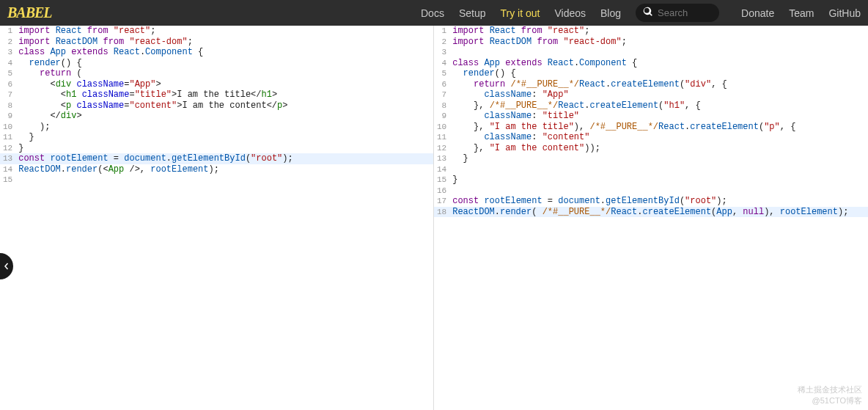  Describe the element at coordinates (225, 95) in the screenshot. I see `code-content: <h1 className="title">I am the title</h1…` at that location.